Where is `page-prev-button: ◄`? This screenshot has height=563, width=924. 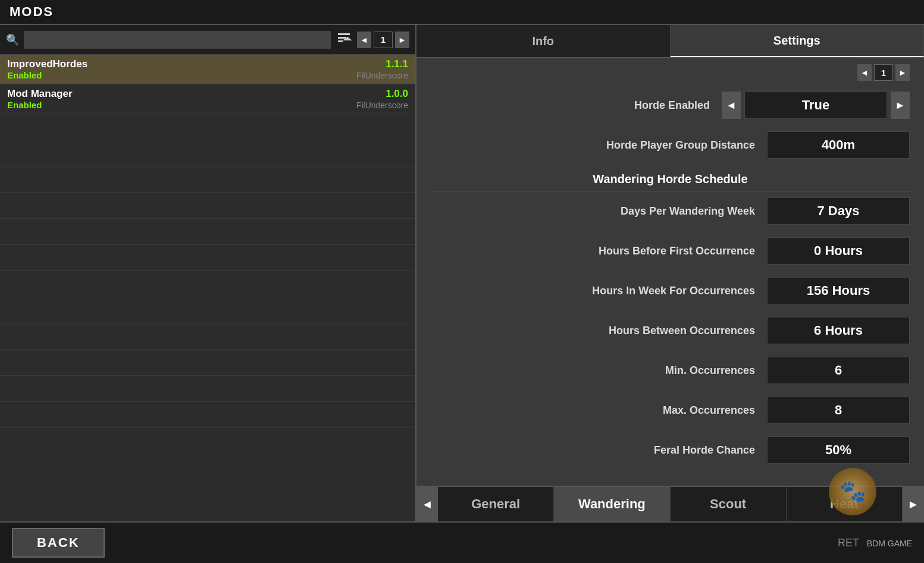
page-prev-button: ◄ is located at coordinates (364, 40).